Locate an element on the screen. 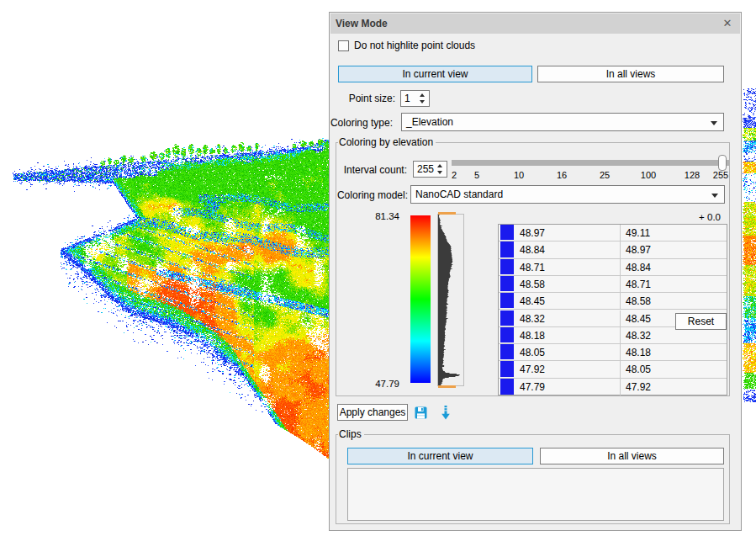 Image resolution: width=756 pixels, height=552 pixels. interval-from-value: 47.92 is located at coordinates (532, 369).